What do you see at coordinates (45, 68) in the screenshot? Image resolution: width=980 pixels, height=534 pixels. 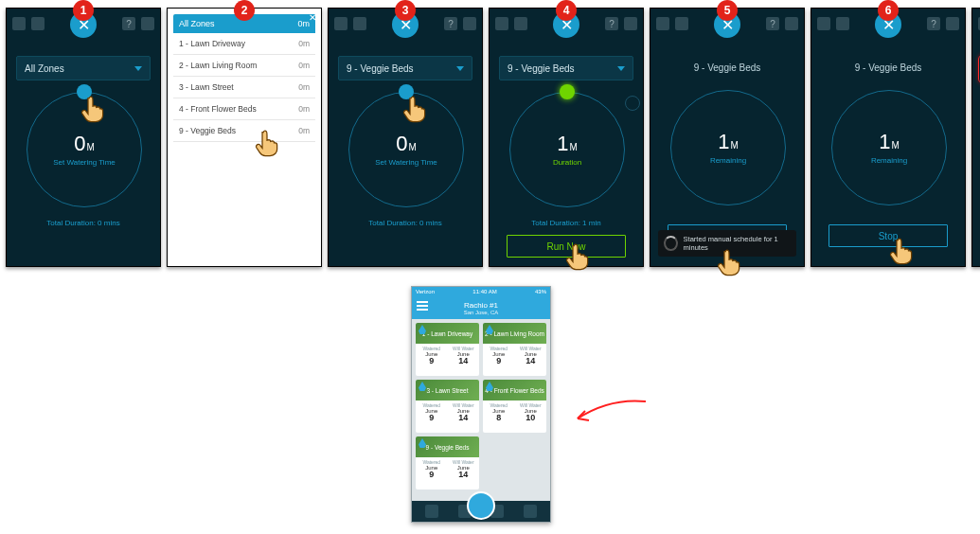 I see `zone-label: All Zones` at bounding box center [45, 68].